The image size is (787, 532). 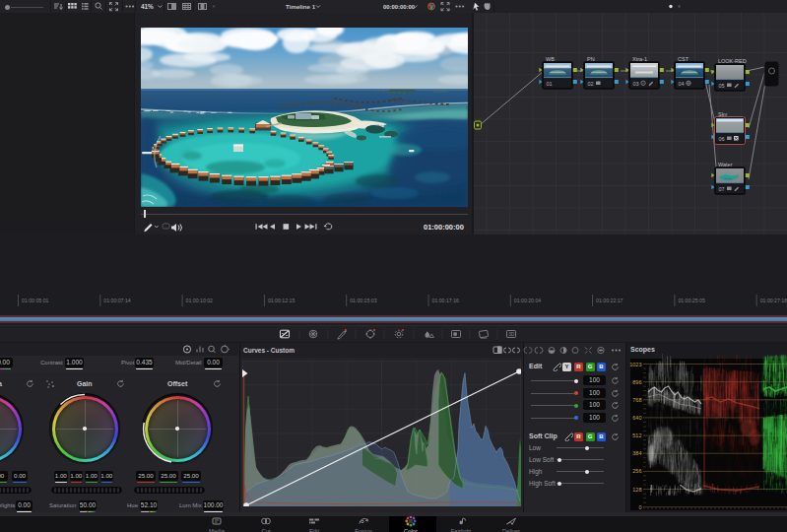 I want to click on svg-text: WB, so click(x=550, y=59).